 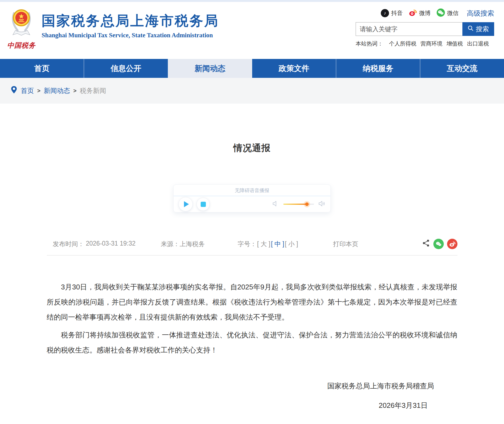 I want to click on article-signature: 国家税务总局上海市税务局稽查局, so click(x=252, y=386).